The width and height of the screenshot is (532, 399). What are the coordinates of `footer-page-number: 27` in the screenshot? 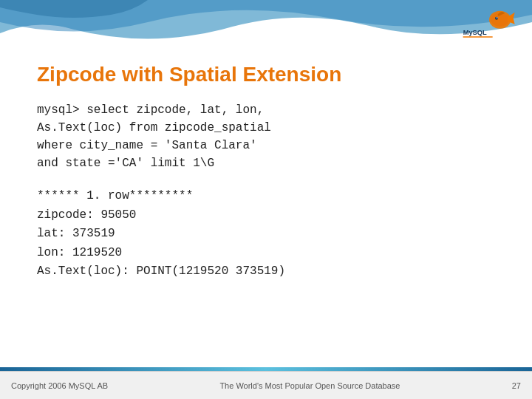 It's located at (516, 386).